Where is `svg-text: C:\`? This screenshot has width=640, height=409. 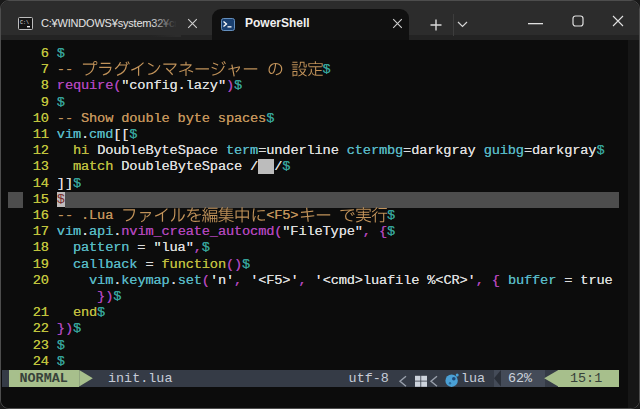
svg-text: C:\ is located at coordinates (24, 23).